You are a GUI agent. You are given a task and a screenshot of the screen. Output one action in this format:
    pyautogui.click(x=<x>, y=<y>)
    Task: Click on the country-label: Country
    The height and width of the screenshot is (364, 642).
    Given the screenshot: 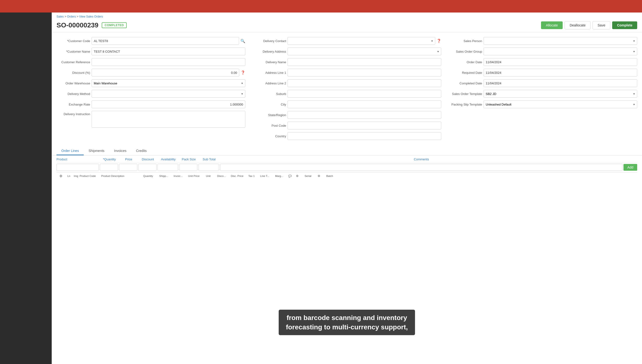 What is the action you would take?
    pyautogui.click(x=270, y=136)
    